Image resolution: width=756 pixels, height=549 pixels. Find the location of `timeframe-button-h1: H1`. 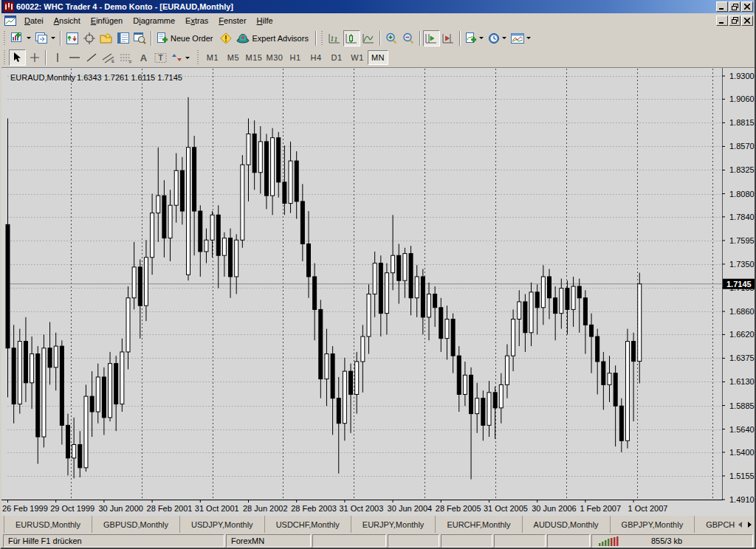

timeframe-button-h1: H1 is located at coordinates (295, 58).